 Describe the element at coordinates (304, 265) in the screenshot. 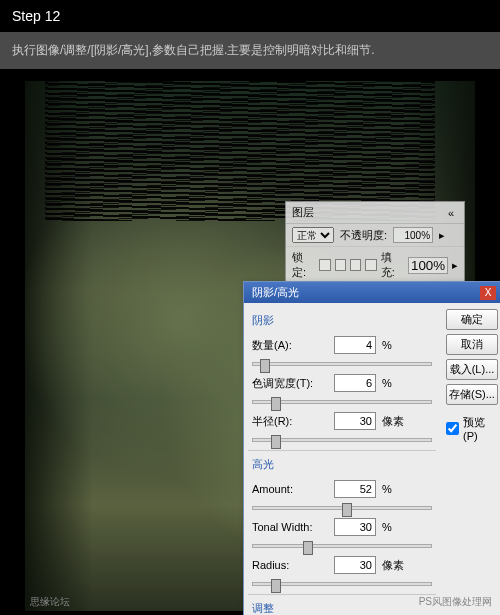

I see `lock-label: 锁定:` at that location.